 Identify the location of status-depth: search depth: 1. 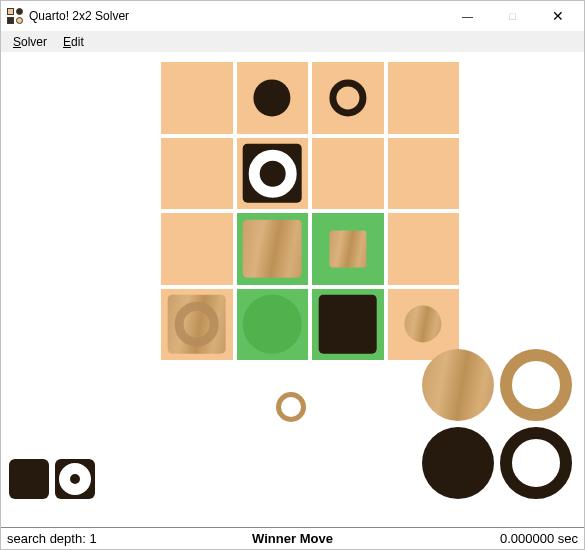
(102, 538).